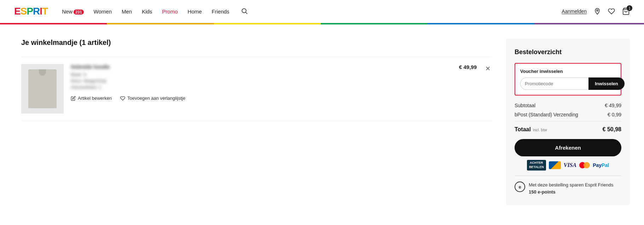 The width and height of the screenshot is (644, 225). Describe the element at coordinates (630, 8) in the screenshot. I see `cart-count: 1` at that location.